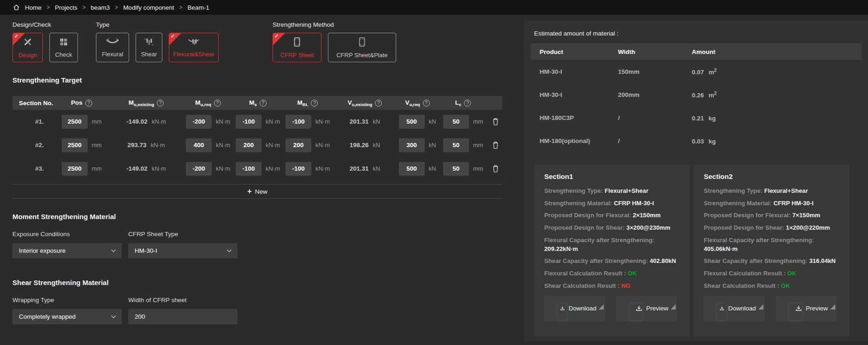  I want to click on design-check-group-label: Design/Check, so click(54, 25).